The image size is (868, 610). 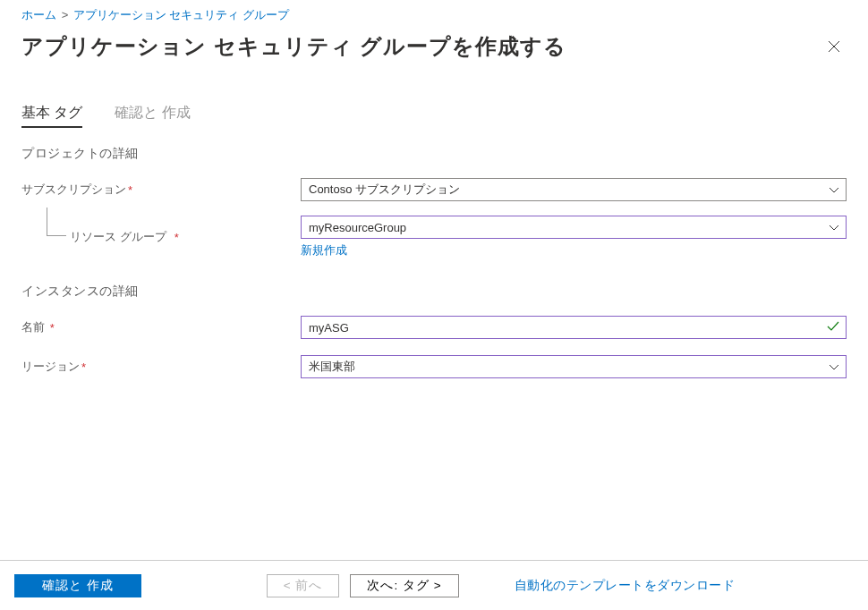 What do you see at coordinates (833, 327) in the screenshot?
I see `check-icon` at bounding box center [833, 327].